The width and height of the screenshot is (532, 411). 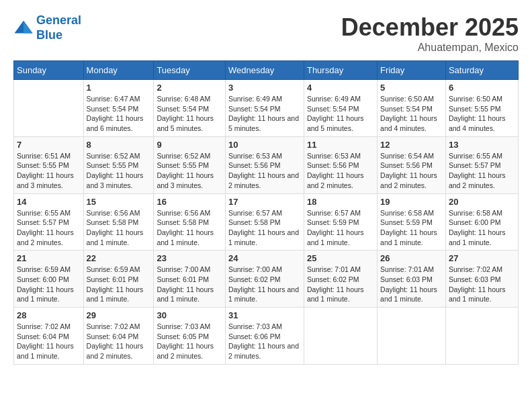 I want to click on day-number: 20, so click(x=482, y=201).